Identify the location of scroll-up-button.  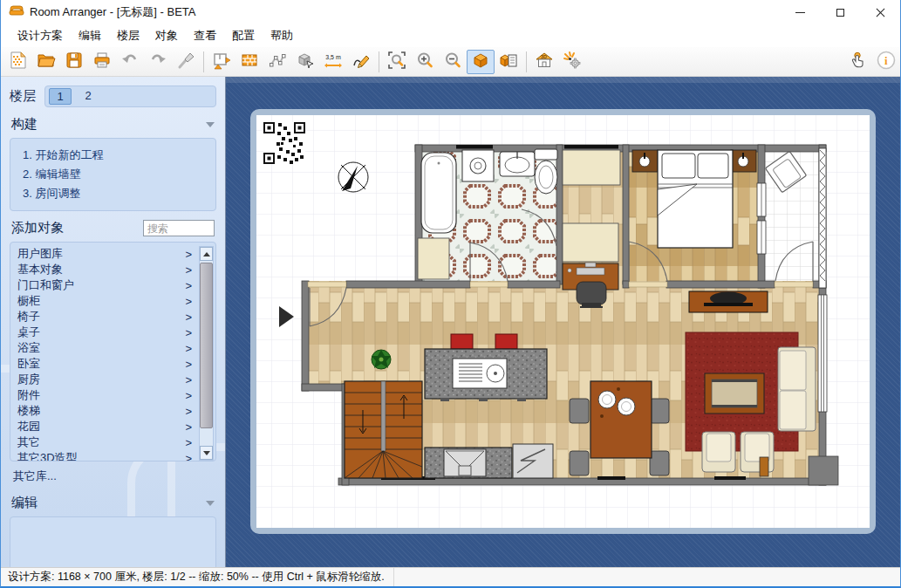
(206, 254).